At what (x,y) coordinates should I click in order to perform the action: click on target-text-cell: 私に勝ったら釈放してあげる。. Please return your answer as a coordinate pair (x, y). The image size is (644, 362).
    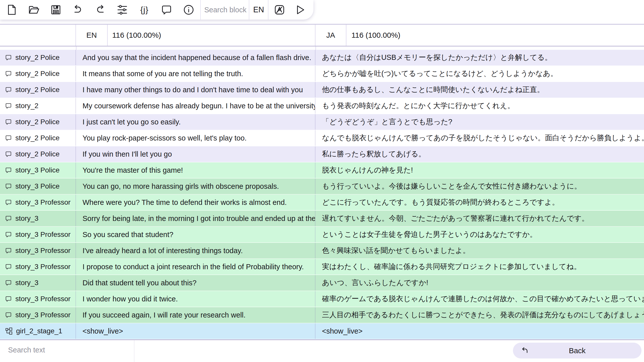
    Looking at the image, I should click on (480, 154).